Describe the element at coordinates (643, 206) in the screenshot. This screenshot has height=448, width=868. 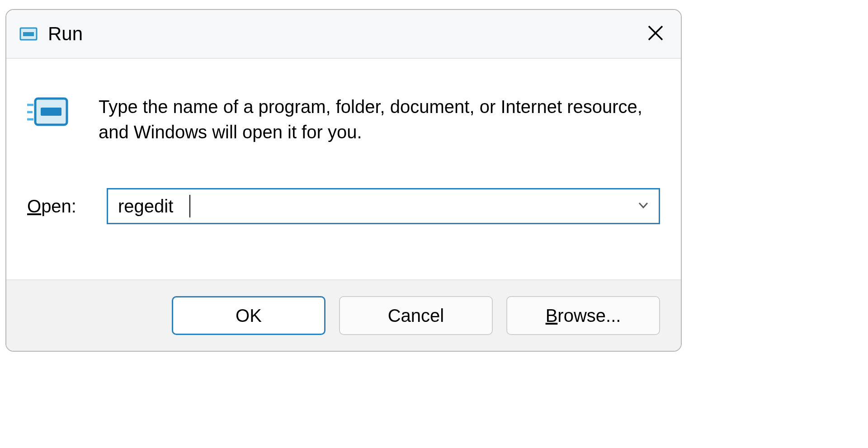
I see `chevron-down-icon` at that location.